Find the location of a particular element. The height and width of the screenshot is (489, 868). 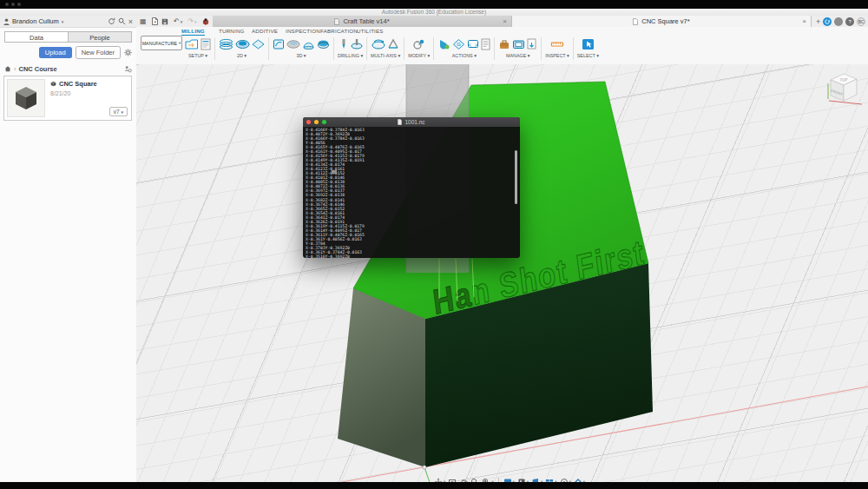

new-folder-button: New Folder is located at coordinates (98, 52).